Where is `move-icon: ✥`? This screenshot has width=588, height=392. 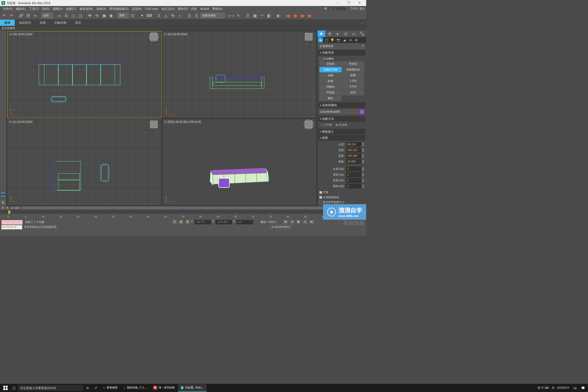 move-icon: ✥ is located at coordinates (90, 16).